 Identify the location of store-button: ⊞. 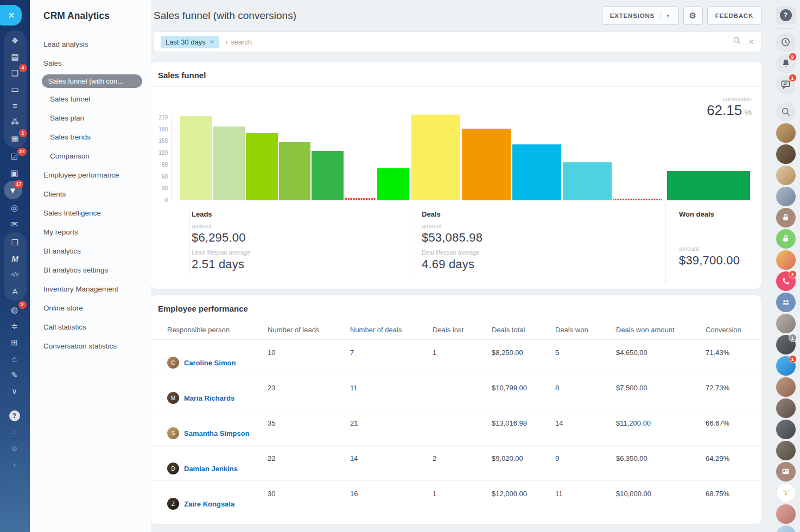
(15, 342).